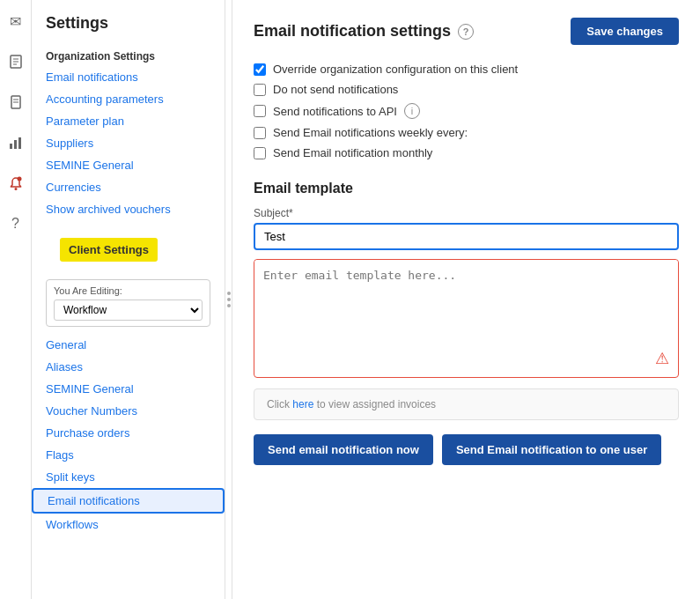  What do you see at coordinates (129, 291) in the screenshot?
I see `editing-label: You Are Editing:` at bounding box center [129, 291].